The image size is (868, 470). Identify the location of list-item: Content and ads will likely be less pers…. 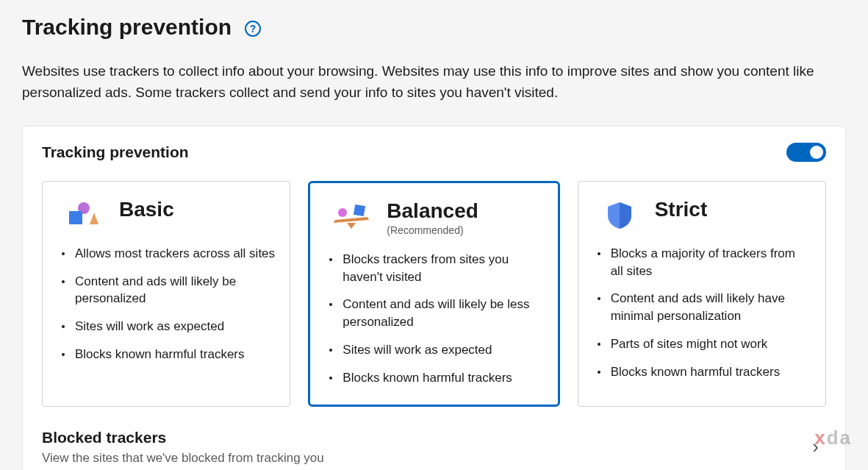
(434, 313).